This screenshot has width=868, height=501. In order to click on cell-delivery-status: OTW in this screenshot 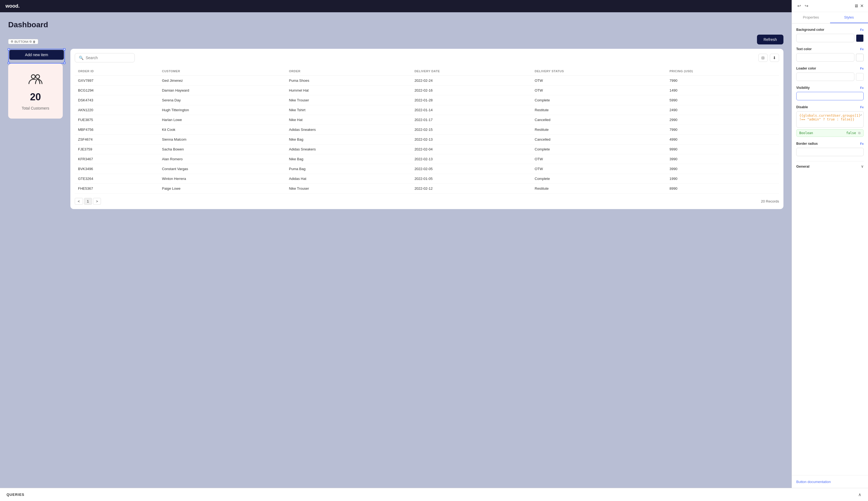, I will do `click(599, 159)`.